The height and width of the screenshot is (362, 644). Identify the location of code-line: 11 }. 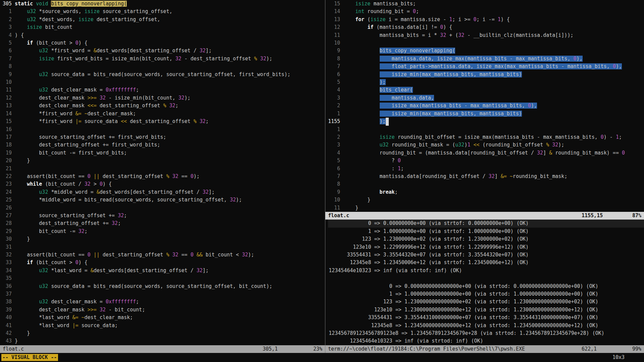
(486, 208).